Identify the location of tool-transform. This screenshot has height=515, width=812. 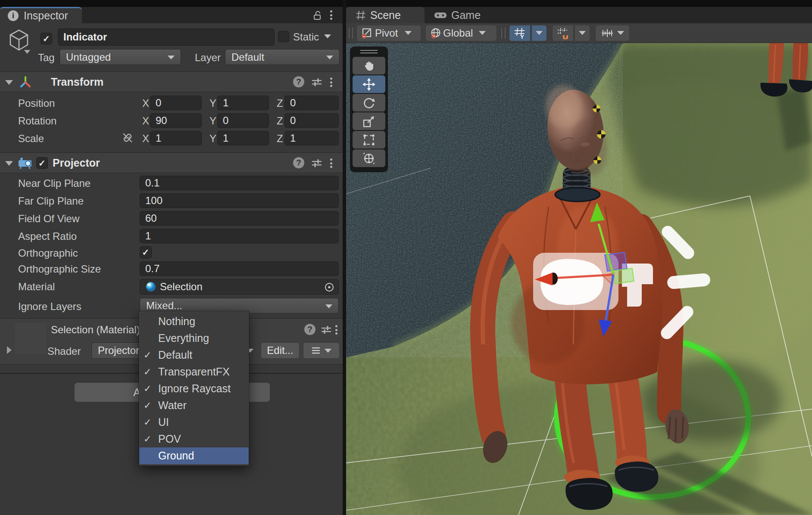
(369, 158).